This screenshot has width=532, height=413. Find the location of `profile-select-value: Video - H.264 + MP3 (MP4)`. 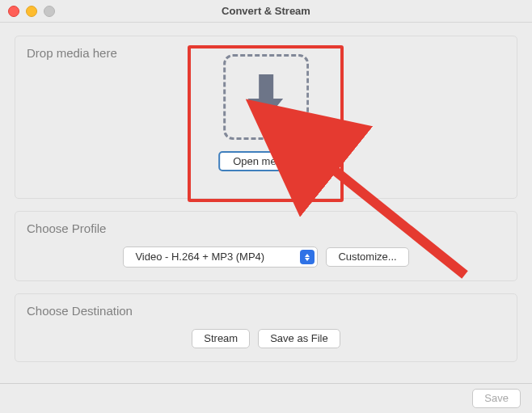

profile-select-value: Video - H.264 + MP3 (MP4) is located at coordinates (200, 257).